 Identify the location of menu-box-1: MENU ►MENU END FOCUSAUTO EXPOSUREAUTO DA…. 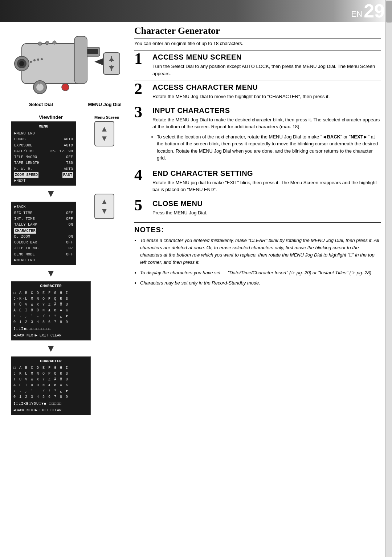
(44, 153).